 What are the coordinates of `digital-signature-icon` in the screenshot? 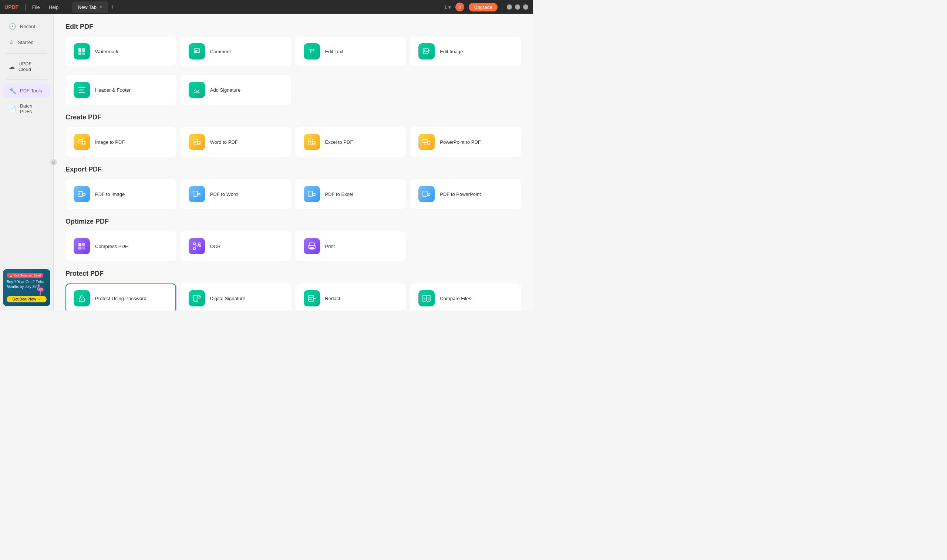 It's located at (197, 298).